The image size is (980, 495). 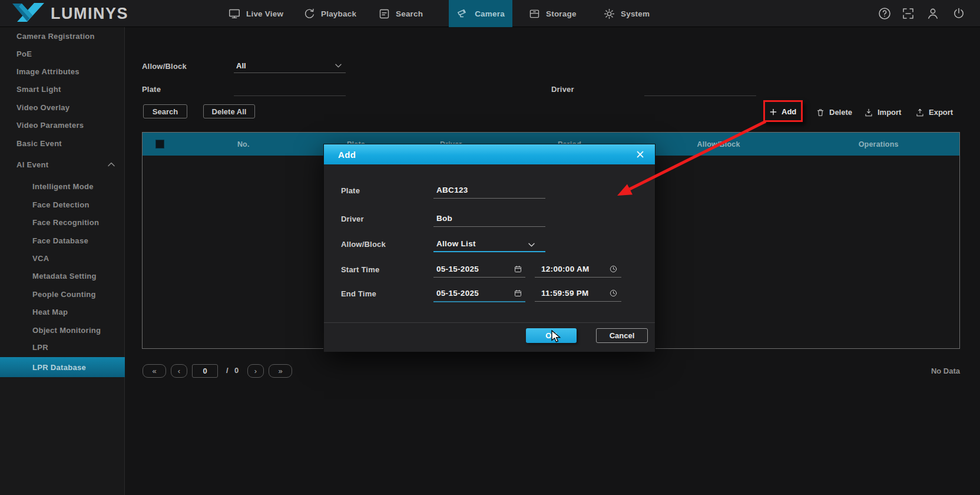 I want to click on tab-storage: Storage, so click(x=552, y=14).